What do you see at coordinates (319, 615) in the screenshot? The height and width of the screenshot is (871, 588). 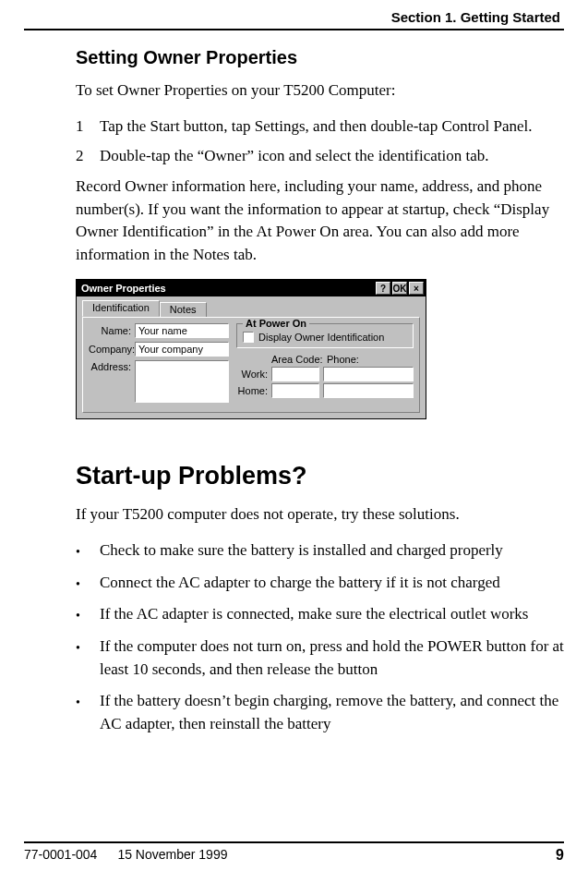 I see `list-item: • If the AC adapter is connected, make s…` at bounding box center [319, 615].